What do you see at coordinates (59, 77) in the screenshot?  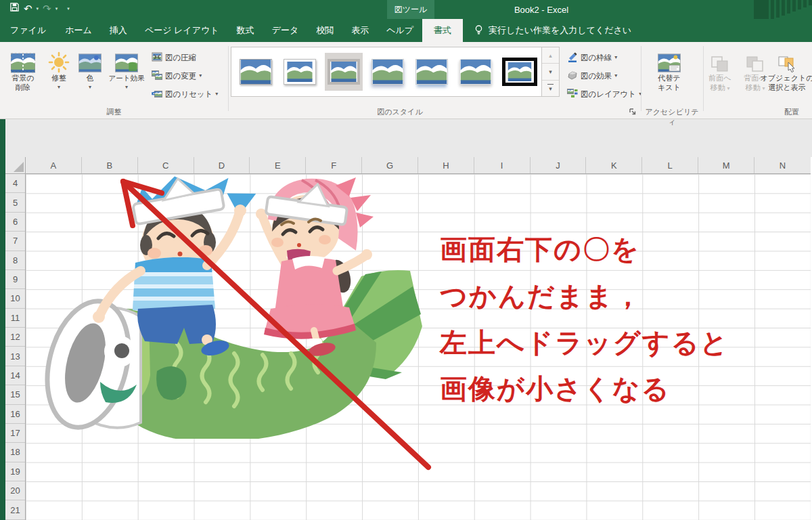 I see `corrections-button: 修整 ▾` at bounding box center [59, 77].